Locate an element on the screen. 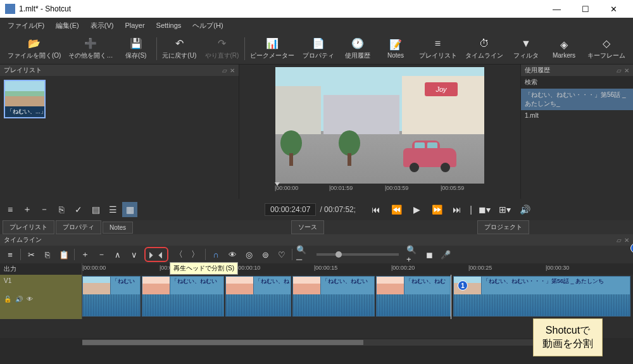 The height and width of the screenshot is (364, 633). tl-menu-icon: ≡ is located at coordinates (10, 254).